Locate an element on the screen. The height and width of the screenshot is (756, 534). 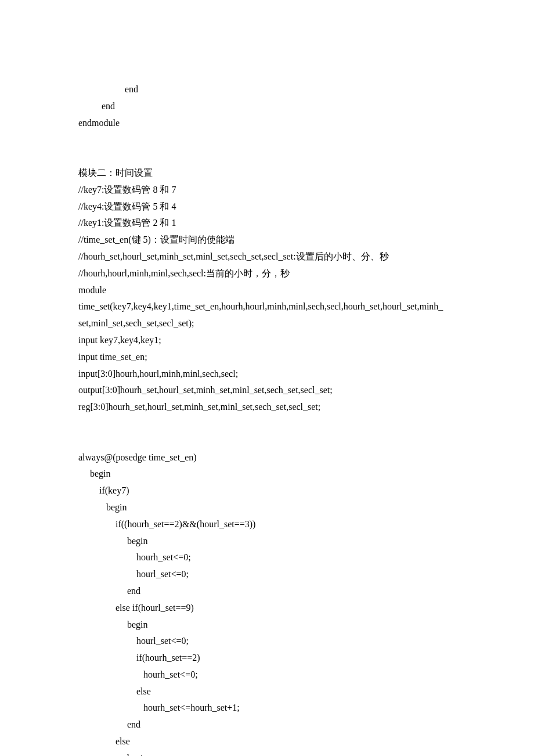
code-line: module is located at coordinates (267, 290).